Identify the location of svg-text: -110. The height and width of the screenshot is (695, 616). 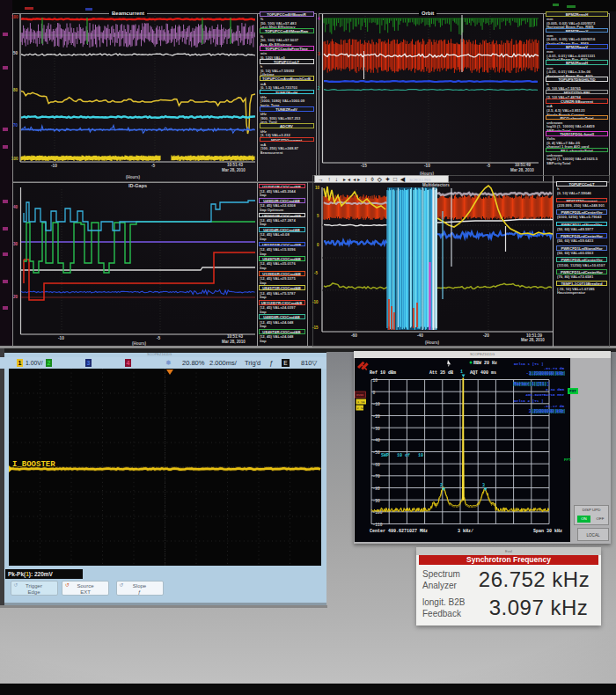
(378, 524).